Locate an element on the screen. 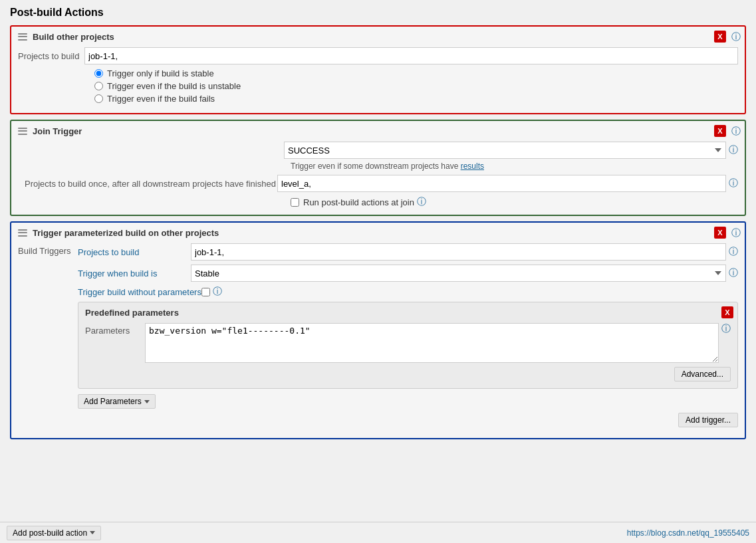  run-postbuild-label: Run post-build actions at join is located at coordinates (359, 202).